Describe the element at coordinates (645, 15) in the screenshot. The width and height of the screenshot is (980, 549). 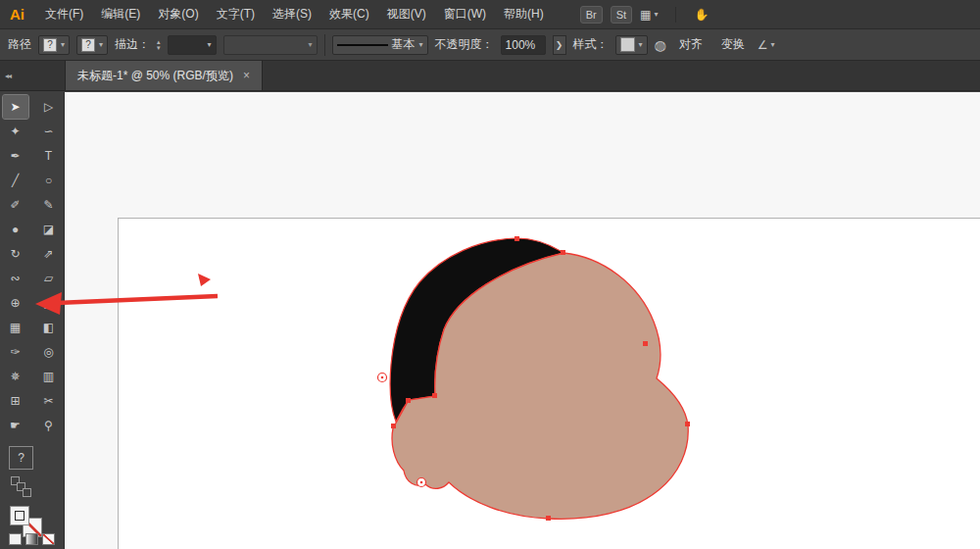
I see `workspace-icon: ▦` at that location.